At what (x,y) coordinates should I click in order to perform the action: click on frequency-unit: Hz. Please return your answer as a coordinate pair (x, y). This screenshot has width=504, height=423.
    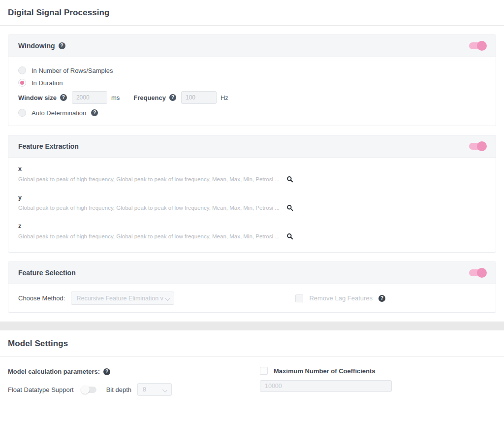
    Looking at the image, I should click on (224, 98).